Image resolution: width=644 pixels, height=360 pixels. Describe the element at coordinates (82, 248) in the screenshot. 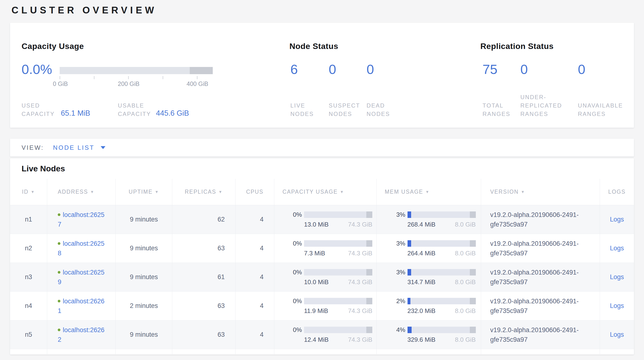

I see `address-cell: localhost:26258` at that location.